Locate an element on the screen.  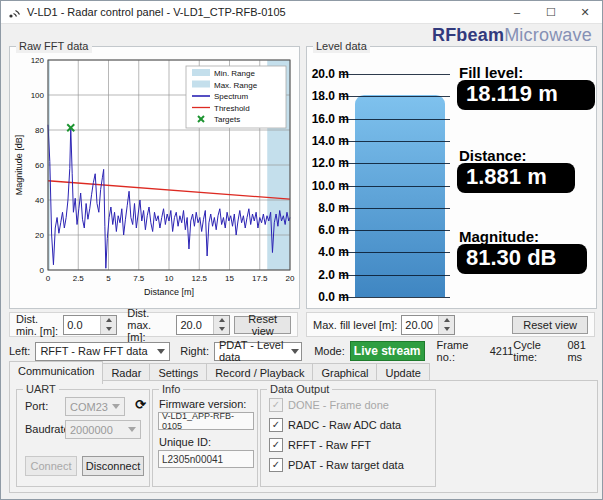
tank-scale-label: 8.0 m is located at coordinates (325, 208).